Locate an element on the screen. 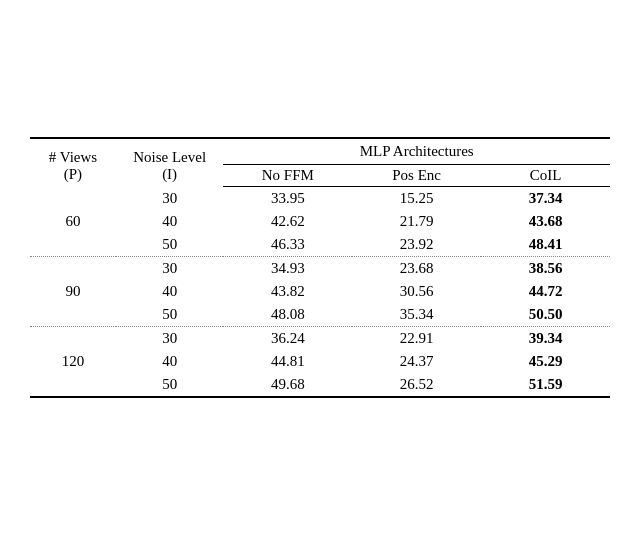  coil-cell: 48.41 is located at coordinates (546, 245).